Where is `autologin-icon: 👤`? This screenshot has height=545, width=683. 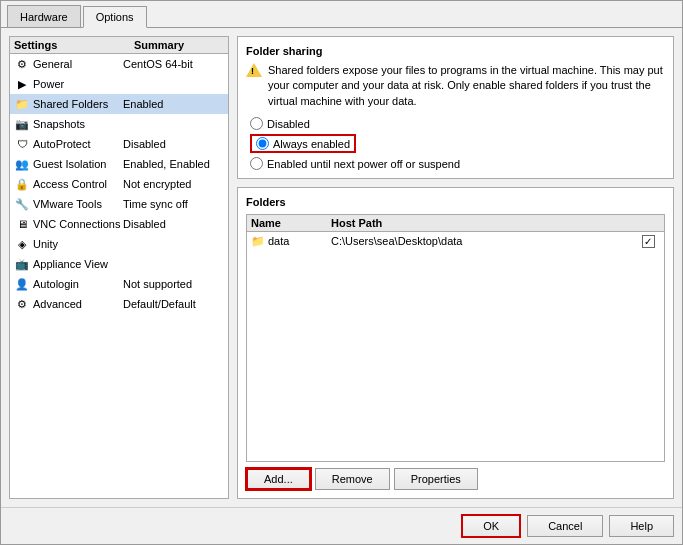 autologin-icon: 👤 is located at coordinates (22, 284).